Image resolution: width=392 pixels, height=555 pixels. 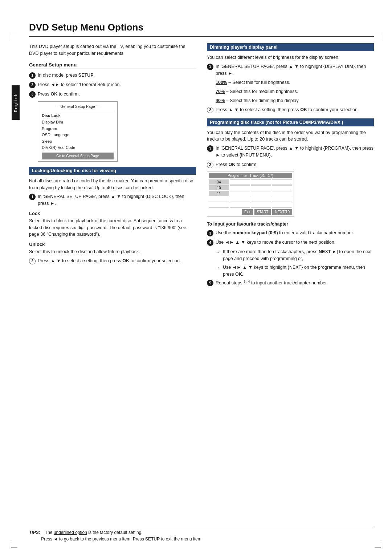 I want to click on fav-arrow-1-text: If there are more than ten track/chapter…, so click(x=298, y=255).